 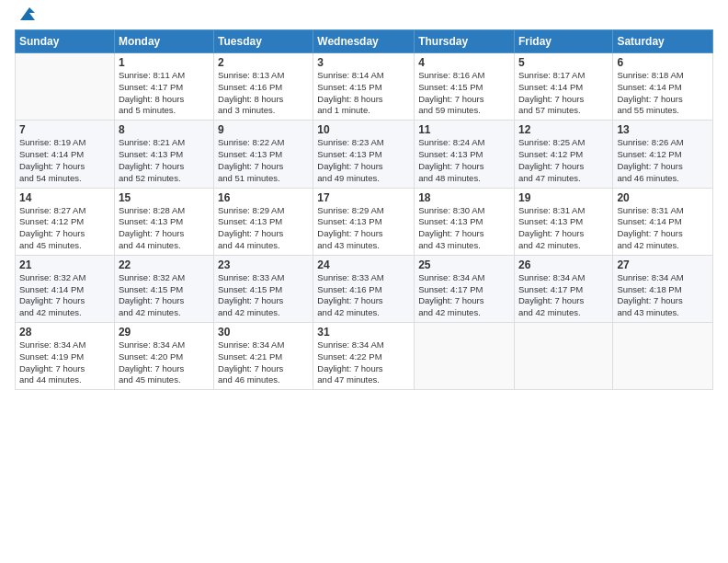 What do you see at coordinates (464, 160) in the screenshot?
I see `day-detail: Sunrise: 8:24 AM Sunset: 4:13 PM Dayligh…` at bounding box center [464, 160].